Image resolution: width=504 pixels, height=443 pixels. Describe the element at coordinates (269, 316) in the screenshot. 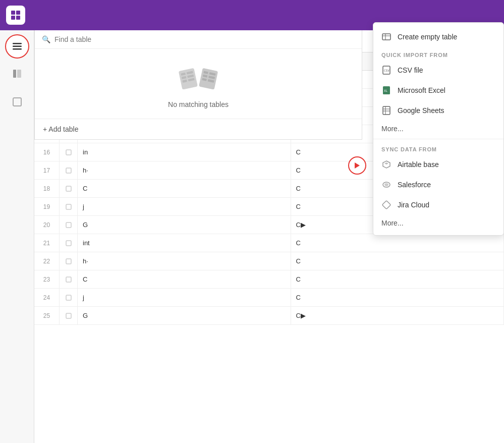

I see `table-row: 25 G C▶` at that location.